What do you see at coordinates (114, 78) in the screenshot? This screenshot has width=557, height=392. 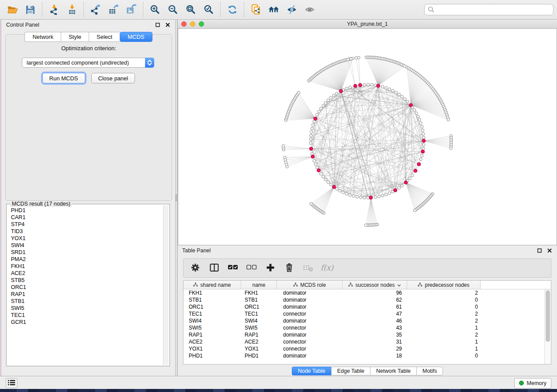 I see `close-panel-button: Close panel` at bounding box center [114, 78].